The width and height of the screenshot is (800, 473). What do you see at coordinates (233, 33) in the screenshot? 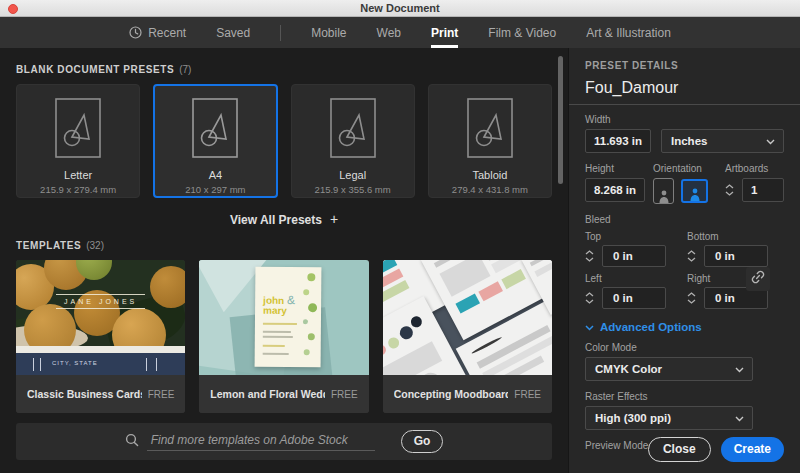
I see `tab-label: Saved` at bounding box center [233, 33].